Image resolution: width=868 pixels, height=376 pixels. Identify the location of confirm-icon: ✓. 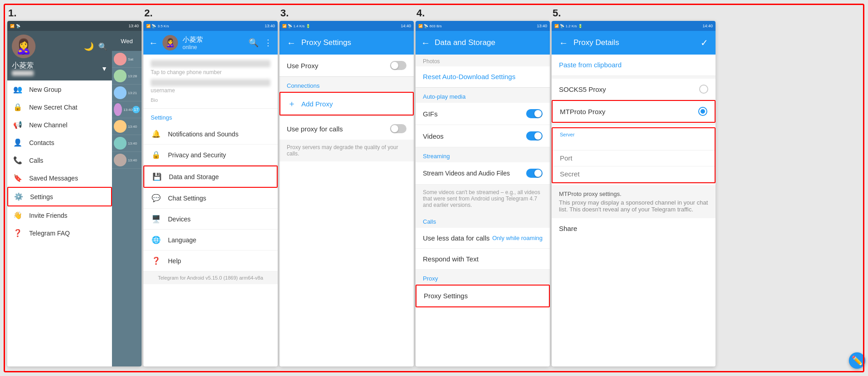
(705, 43).